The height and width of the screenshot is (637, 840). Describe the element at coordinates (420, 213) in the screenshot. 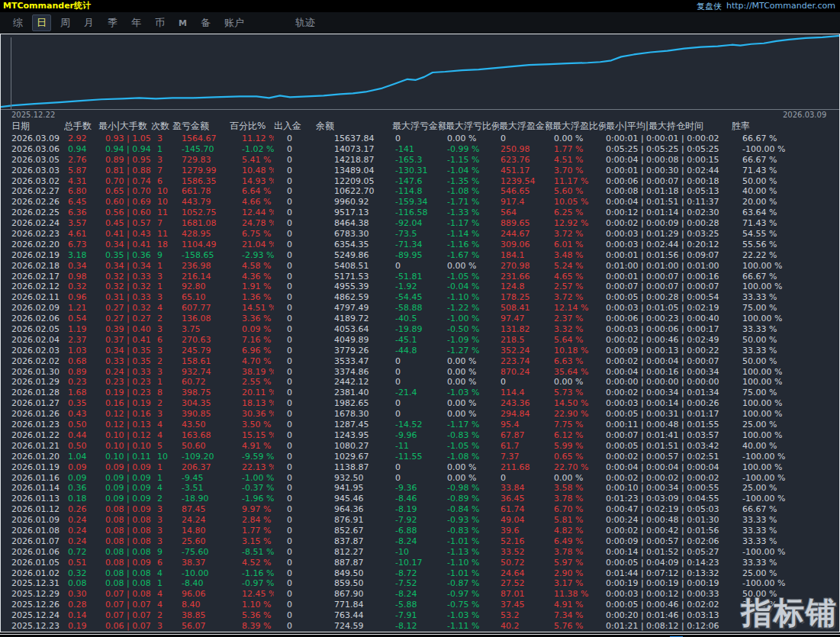

I see `table-row: 2026.02.256.360.56 | 0.60111052.7512.44 …` at that location.